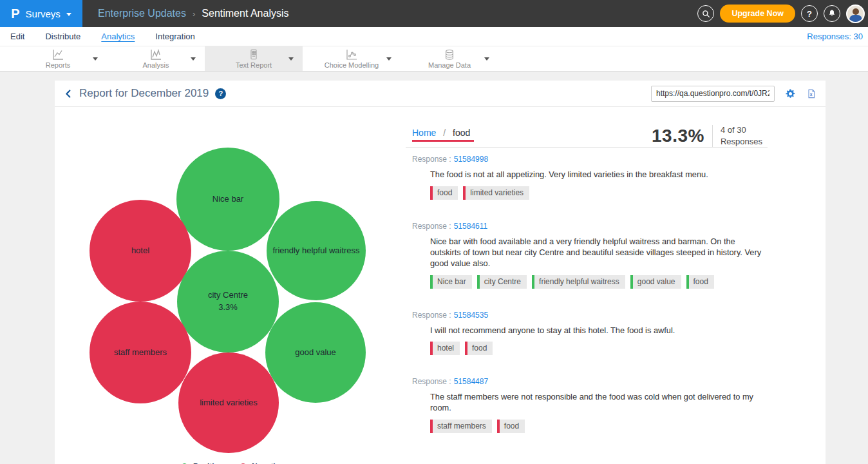 The height and width of the screenshot is (464, 868). What do you see at coordinates (578, 282) in the screenshot?
I see `tag-friendly-helpful-waitress: friendly helpful waitress` at bounding box center [578, 282].